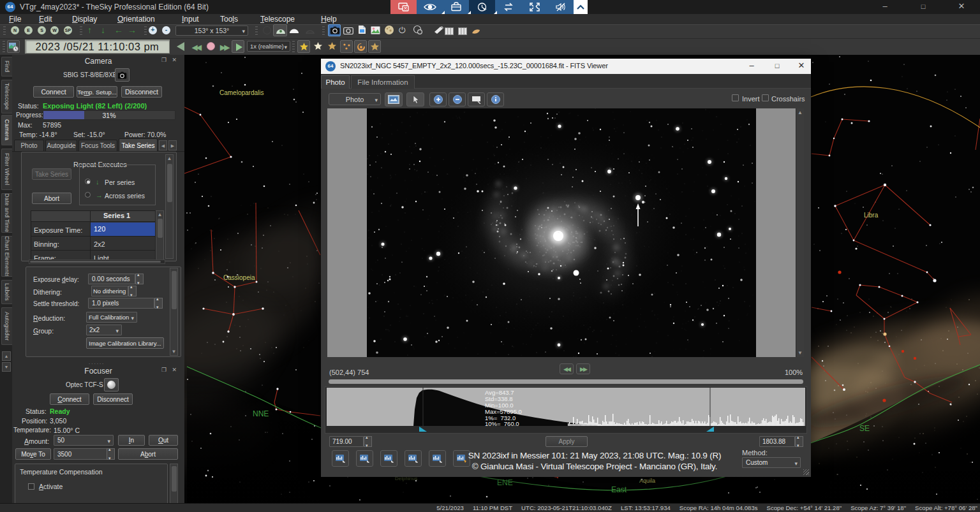  What do you see at coordinates (505, 483) in the screenshot?
I see `svg-text: ENE` at bounding box center [505, 483].